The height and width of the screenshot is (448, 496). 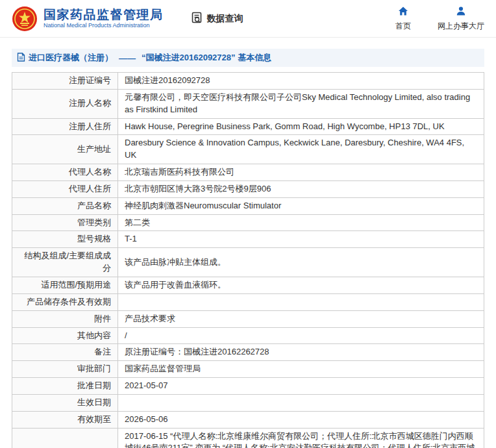 I want to click on row-label: 附件, so click(x=65, y=319).